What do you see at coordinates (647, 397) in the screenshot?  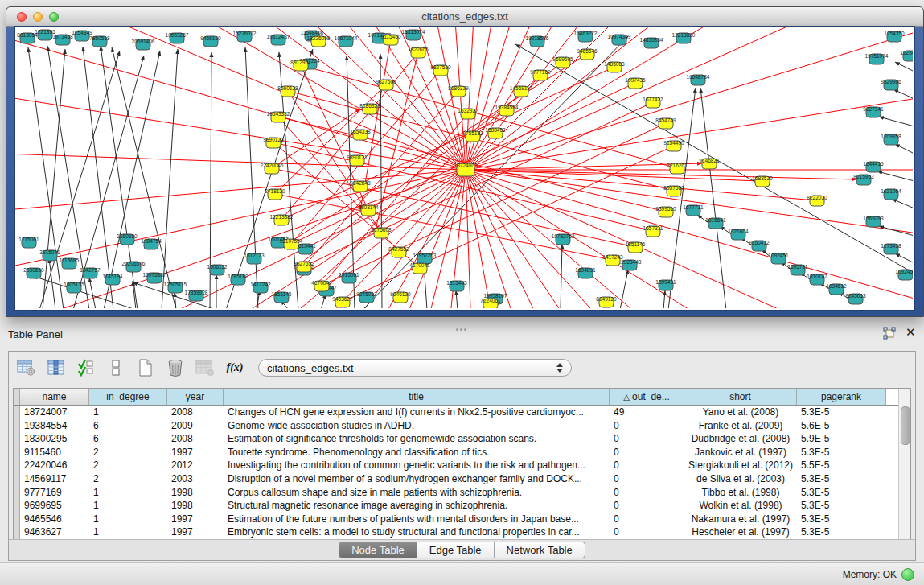 I see `column-header-out-de-: △ out_de...` at bounding box center [647, 397].